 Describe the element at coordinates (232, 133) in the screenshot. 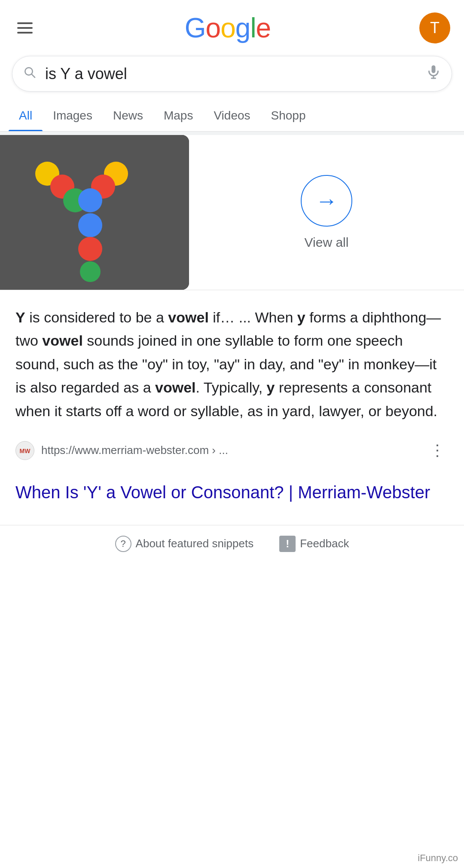

I see `section-divider-top` at that location.